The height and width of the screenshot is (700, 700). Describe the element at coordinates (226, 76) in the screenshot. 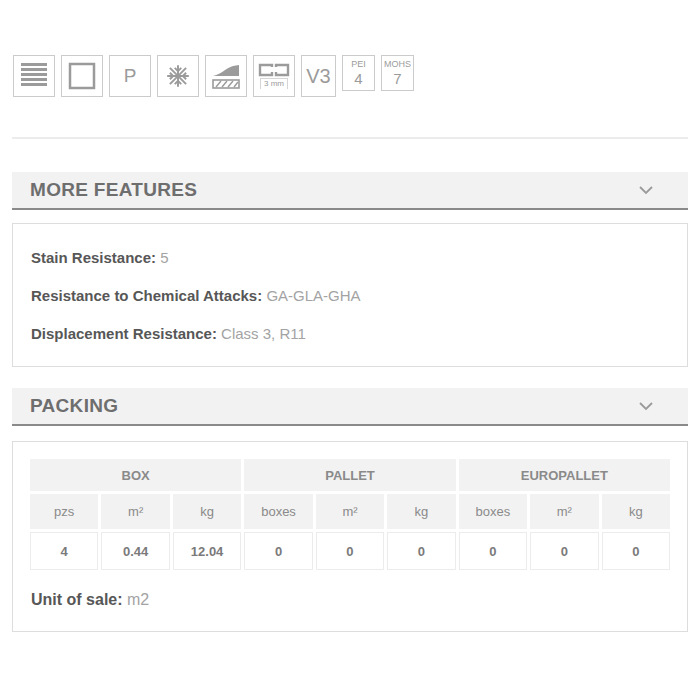

I see `antislip-ramp-icon` at that location.